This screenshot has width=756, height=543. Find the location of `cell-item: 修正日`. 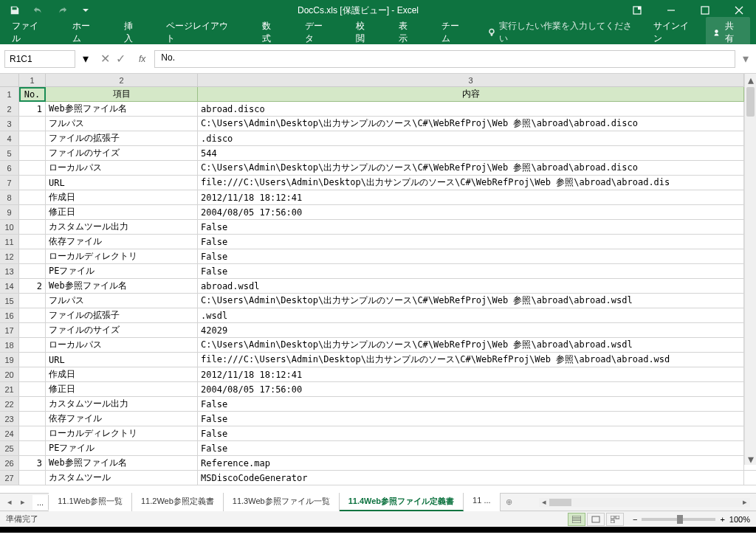

cell-item: 修正日 is located at coordinates (122, 212).